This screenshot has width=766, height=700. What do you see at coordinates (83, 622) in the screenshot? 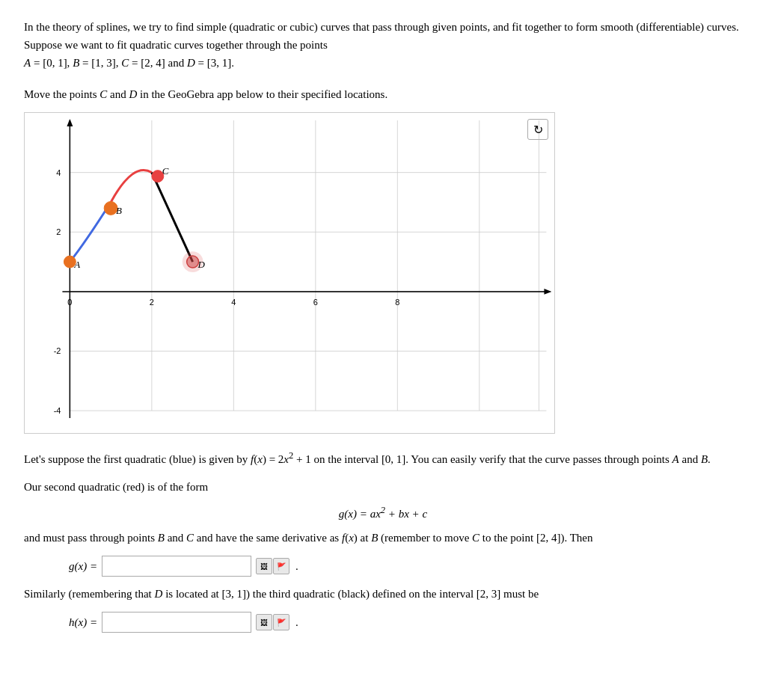
I see `hx-label: h(x) =` at bounding box center [83, 622].